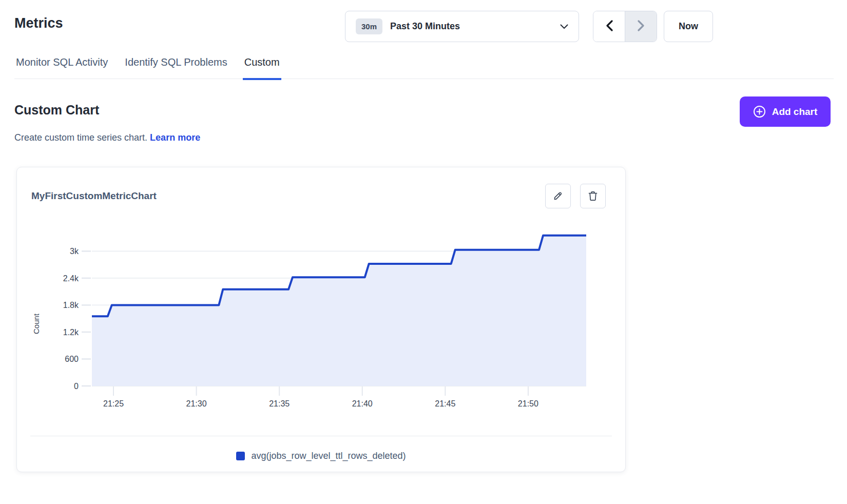  What do you see at coordinates (175, 138) in the screenshot?
I see `learn-more-link: Learn more` at bounding box center [175, 138].